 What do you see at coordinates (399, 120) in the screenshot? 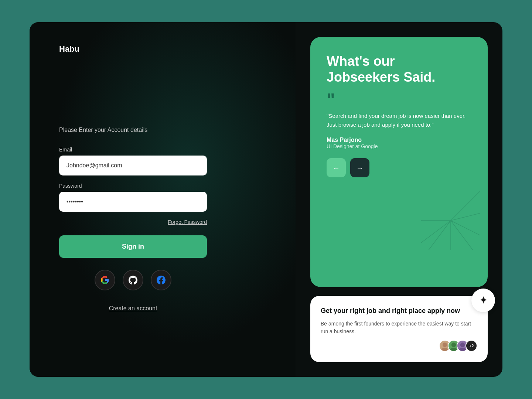
I see `testimonial-quote: "Search and find your dream job is now e…` at bounding box center [399, 120].